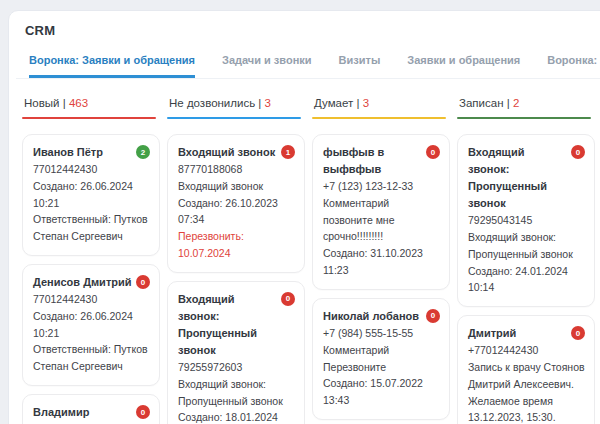 The width and height of the screenshot is (600, 424). I want to click on card-detail-line: Комментарий, so click(382, 350).